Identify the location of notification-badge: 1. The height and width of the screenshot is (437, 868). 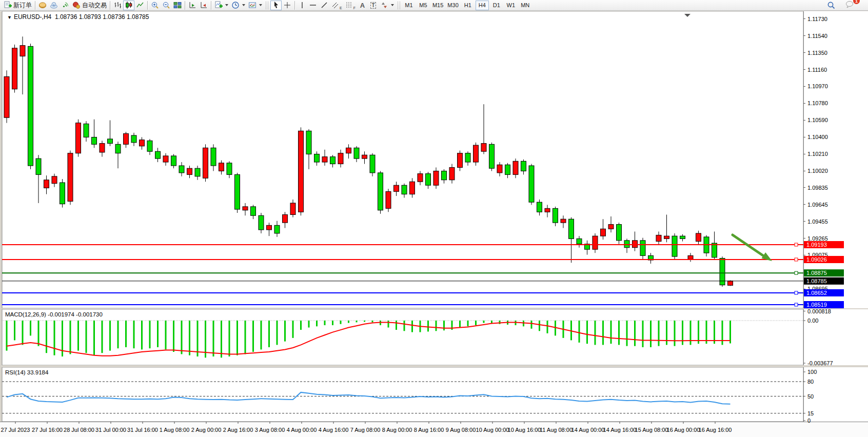
(857, 2).